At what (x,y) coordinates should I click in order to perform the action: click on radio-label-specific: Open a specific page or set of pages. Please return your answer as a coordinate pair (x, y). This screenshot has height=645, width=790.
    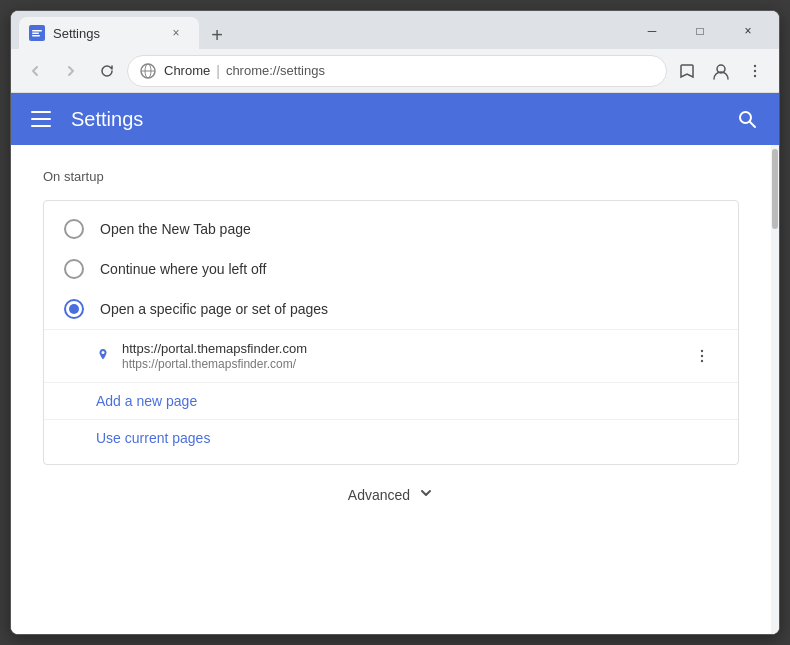
    Looking at the image, I should click on (214, 309).